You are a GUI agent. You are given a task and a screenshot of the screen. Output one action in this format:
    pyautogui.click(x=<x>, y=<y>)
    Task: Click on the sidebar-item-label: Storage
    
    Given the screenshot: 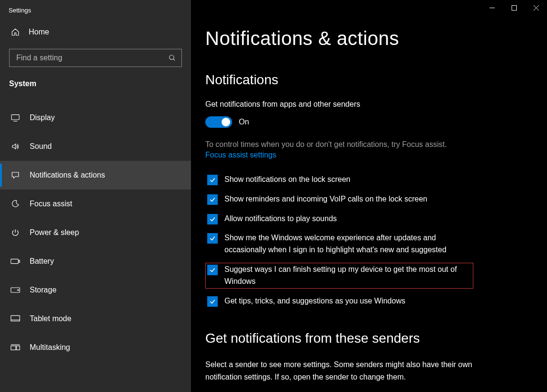 What is the action you would take?
    pyautogui.click(x=43, y=290)
    